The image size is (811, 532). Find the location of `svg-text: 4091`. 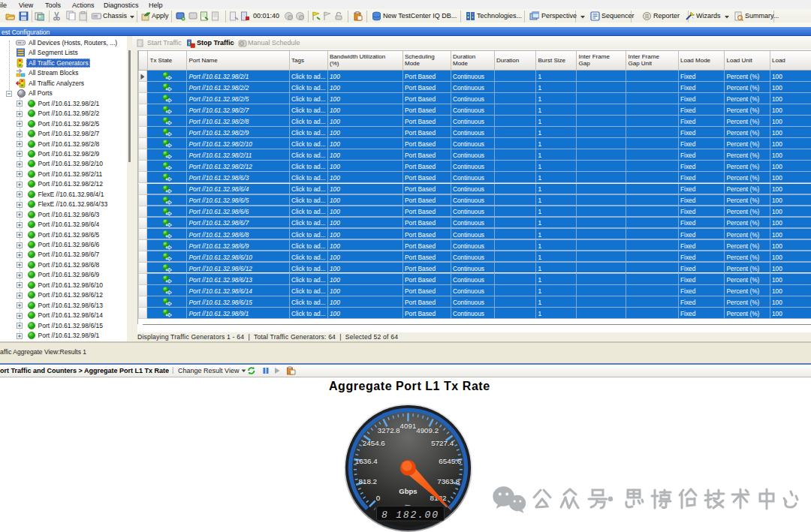

svg-text: 4091 is located at coordinates (409, 426).